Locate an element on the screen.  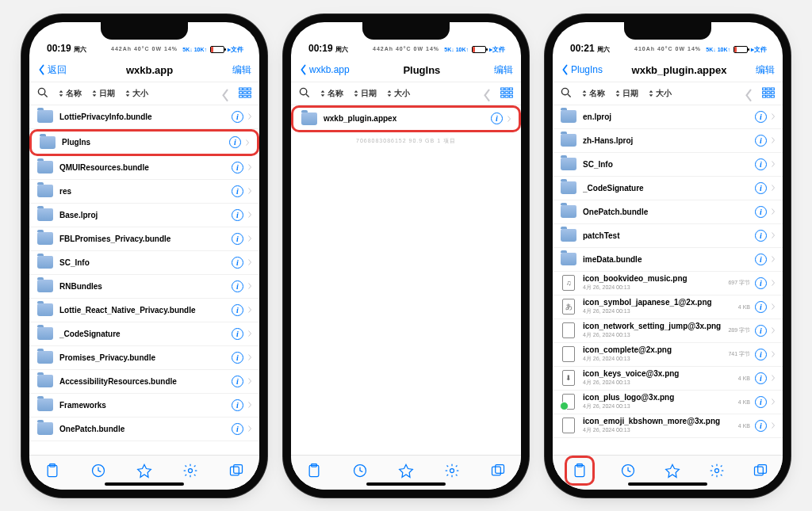
file-row: ♫ icon_bookvideo_music.png 4月 26, 2024 0… is located at coordinates (668, 284).